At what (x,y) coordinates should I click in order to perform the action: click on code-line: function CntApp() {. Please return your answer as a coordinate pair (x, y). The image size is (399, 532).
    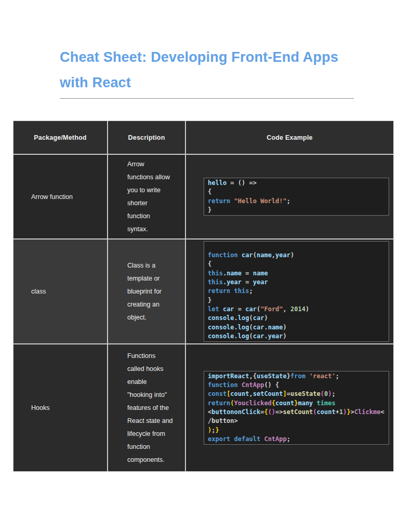
    Looking at the image, I should click on (296, 385).